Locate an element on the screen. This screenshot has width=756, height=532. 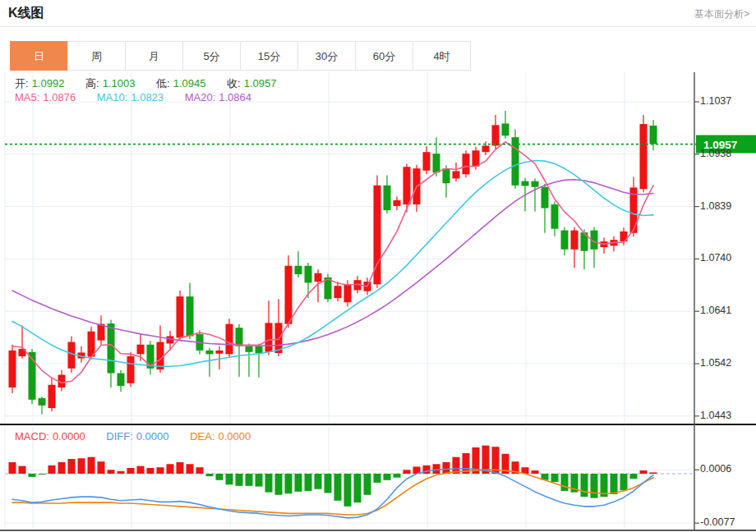
macd-value: 0.0000 is located at coordinates (69, 437).